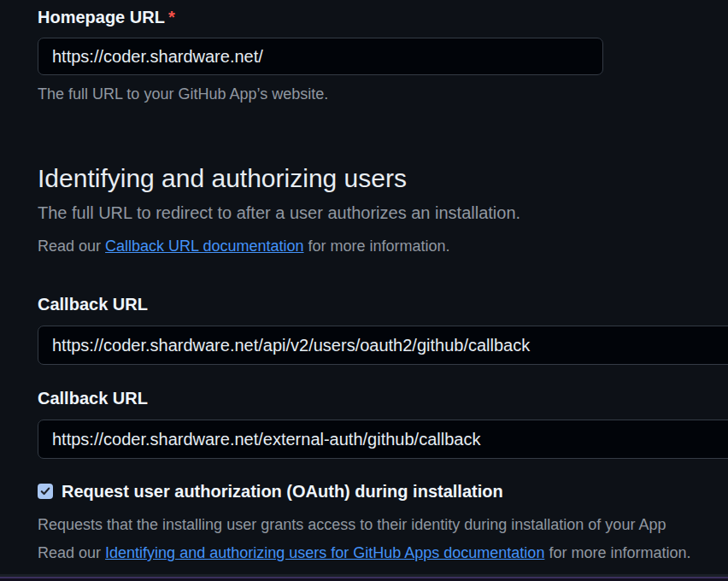 The image size is (728, 581). What do you see at coordinates (325, 553) in the screenshot?
I see `identifying-authorizing-users-documentation-link: Identifying and authorizing users for Gi…` at bounding box center [325, 553].